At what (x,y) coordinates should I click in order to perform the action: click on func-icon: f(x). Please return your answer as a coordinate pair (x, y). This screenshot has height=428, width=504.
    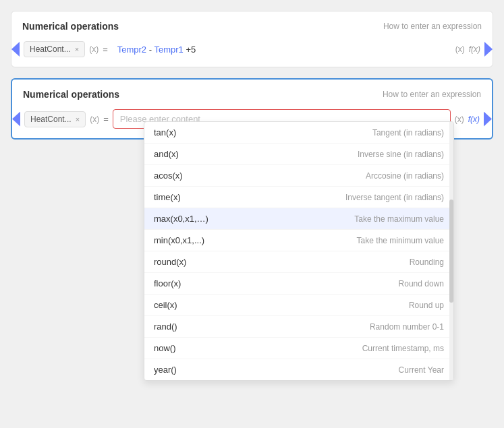
    Looking at the image, I should click on (475, 49).